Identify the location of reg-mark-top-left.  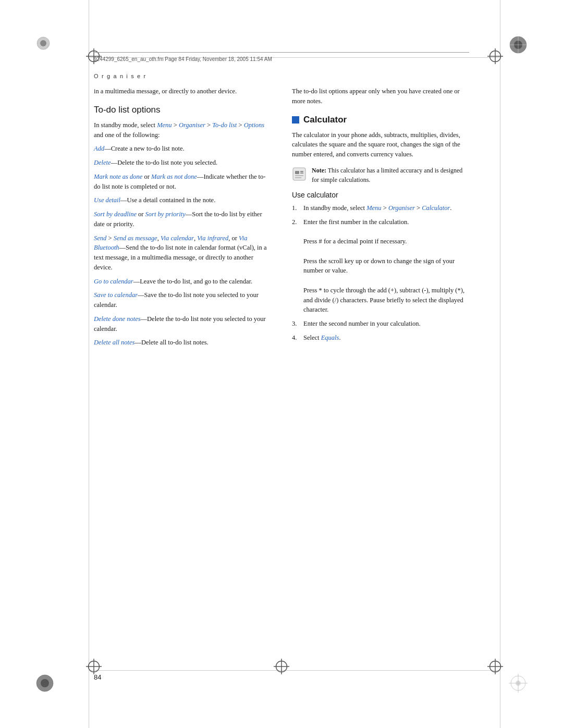
(43, 43).